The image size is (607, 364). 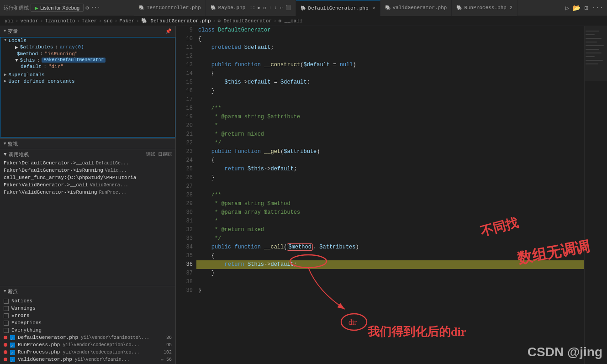 What do you see at coordinates (348, 8) in the screenshot?
I see `editor-tabs: 🐘 TestController.php 🐘 Maybe.php :: ▶ ↺ …` at bounding box center [348, 8].